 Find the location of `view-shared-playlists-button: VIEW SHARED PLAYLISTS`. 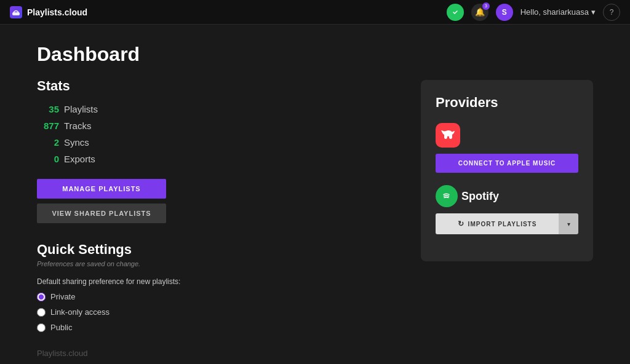

view-shared-playlists-button: VIEW SHARED PLAYLISTS is located at coordinates (102, 213).